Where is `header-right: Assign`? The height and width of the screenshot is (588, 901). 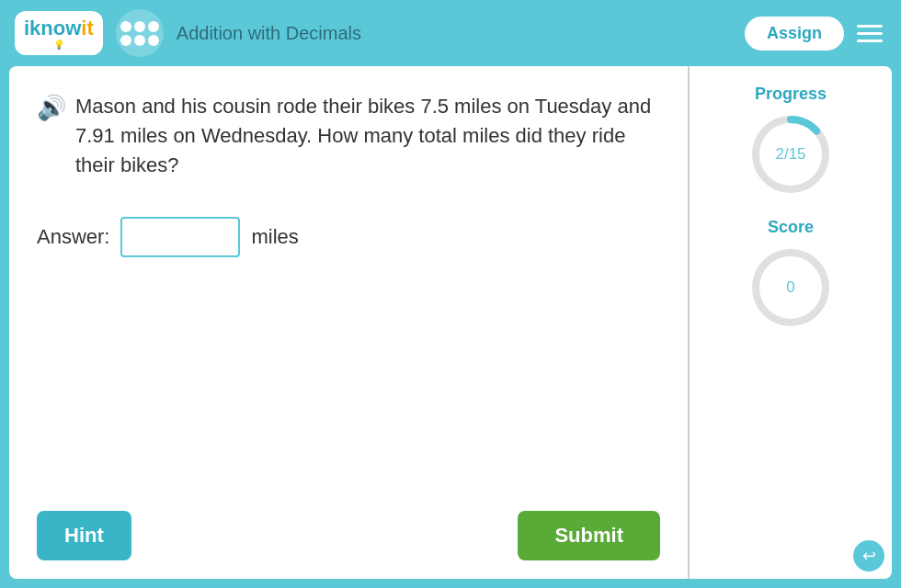 header-right: Assign is located at coordinates (815, 33).